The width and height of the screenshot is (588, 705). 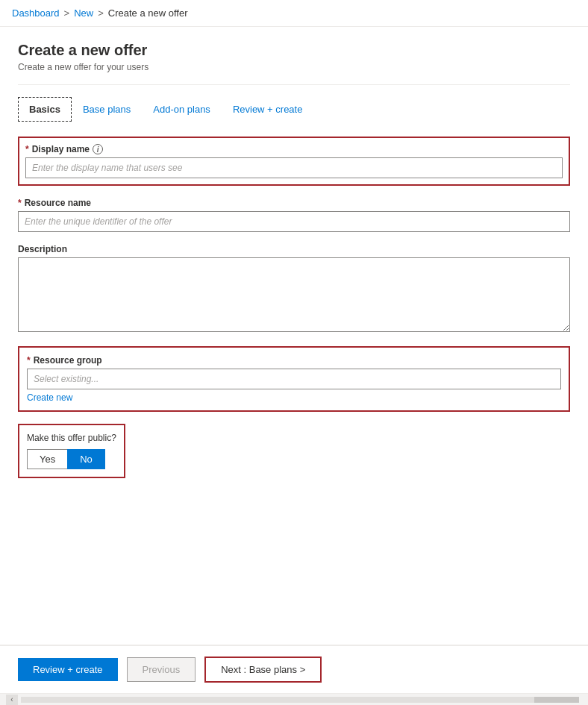 What do you see at coordinates (294, 109) in the screenshot?
I see `tab-bar: Basics Base plans Add-on plans Review + …` at bounding box center [294, 109].